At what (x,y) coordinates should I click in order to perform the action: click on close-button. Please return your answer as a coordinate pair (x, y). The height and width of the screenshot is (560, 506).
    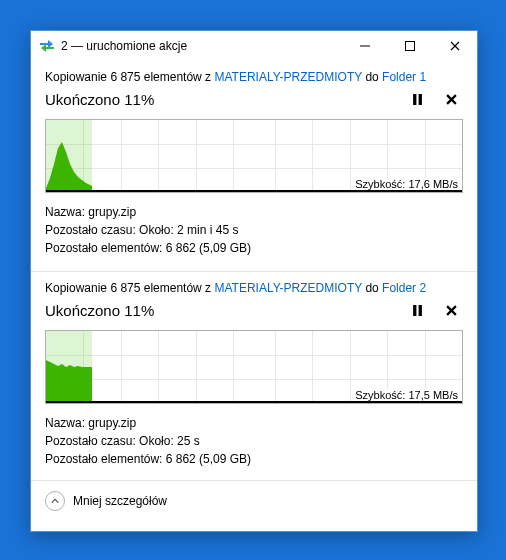
    Looking at the image, I should click on (454, 46).